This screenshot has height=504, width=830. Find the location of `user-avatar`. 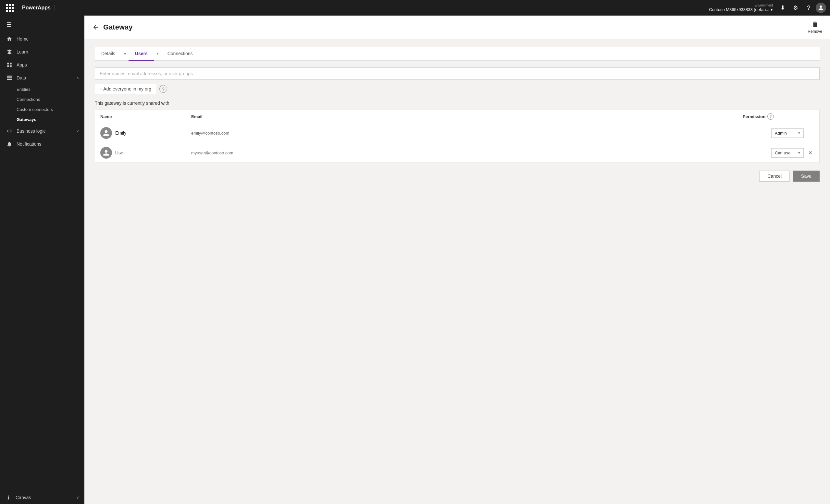

user-avatar is located at coordinates (821, 8).